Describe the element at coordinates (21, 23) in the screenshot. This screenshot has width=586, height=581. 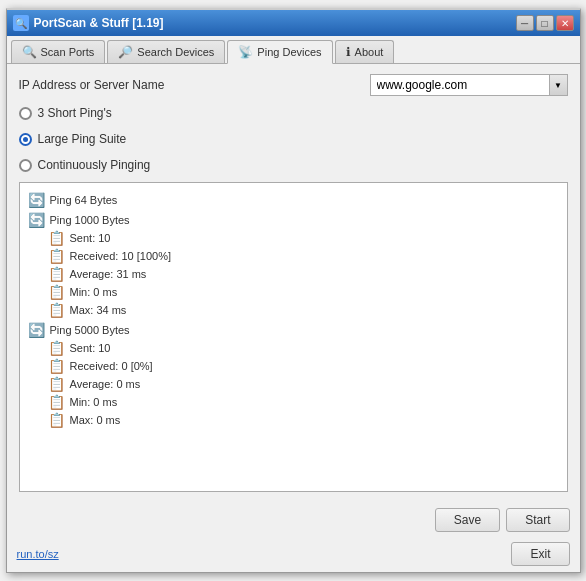
I see `app-icon: 🔍` at that location.